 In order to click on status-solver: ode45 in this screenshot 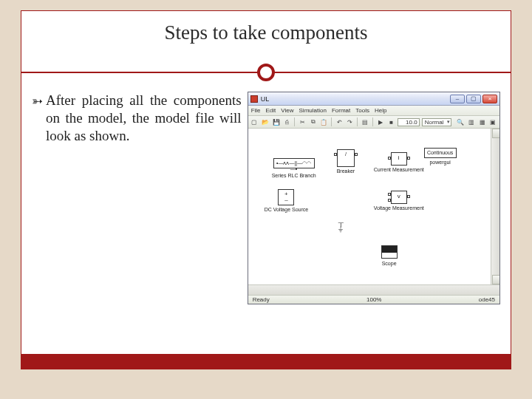, I will do `click(487, 300)`.